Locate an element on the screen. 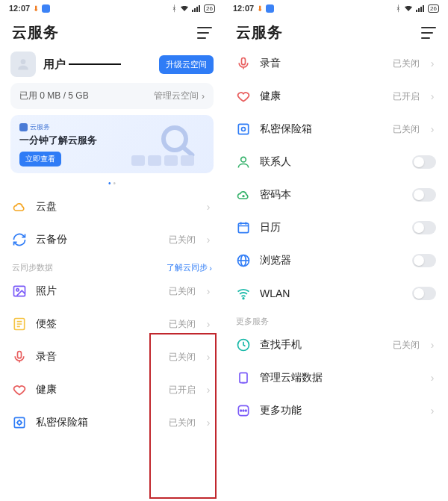 This screenshot has width=448, height=501. lock-icon is located at coordinates (243, 195).